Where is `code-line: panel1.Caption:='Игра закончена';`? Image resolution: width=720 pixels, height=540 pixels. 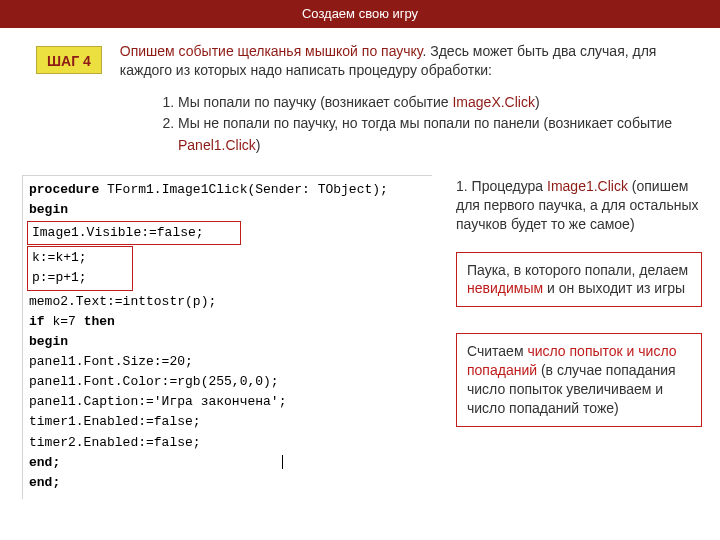
code-line: panel1.Caption:='Игра закончена'; is located at coordinates (228, 402).